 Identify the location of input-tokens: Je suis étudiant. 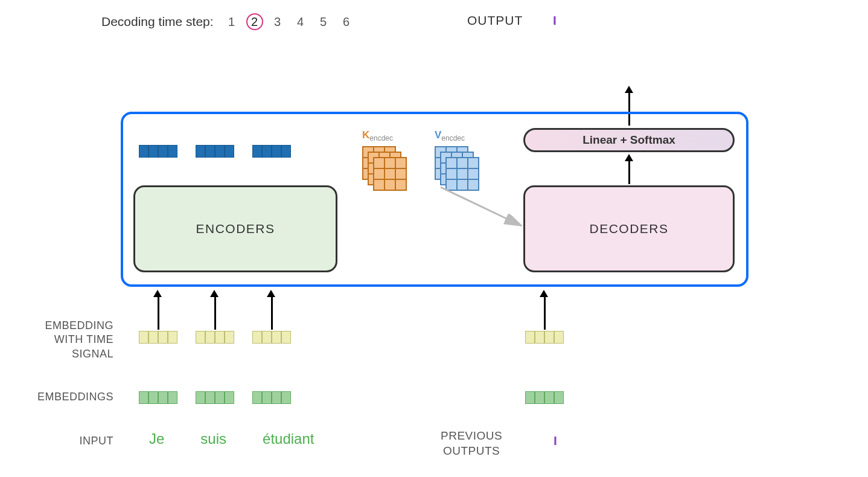
(232, 439).